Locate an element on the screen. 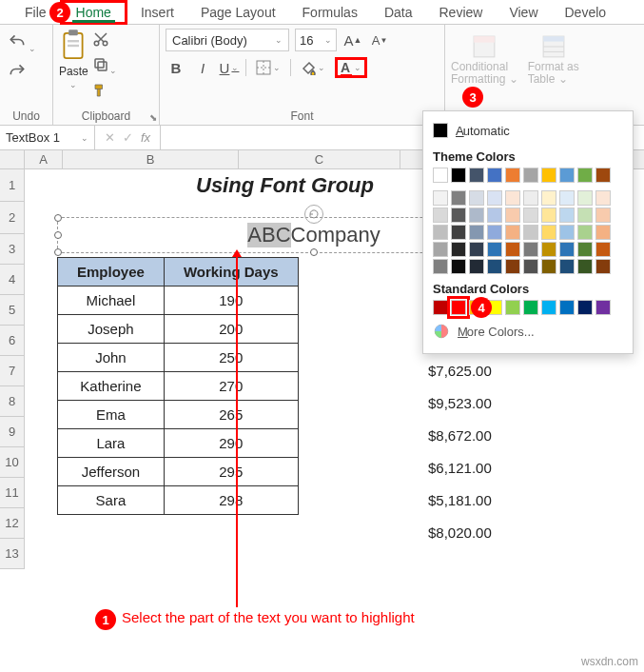  cell-employee: Lara is located at coordinates (111, 444).